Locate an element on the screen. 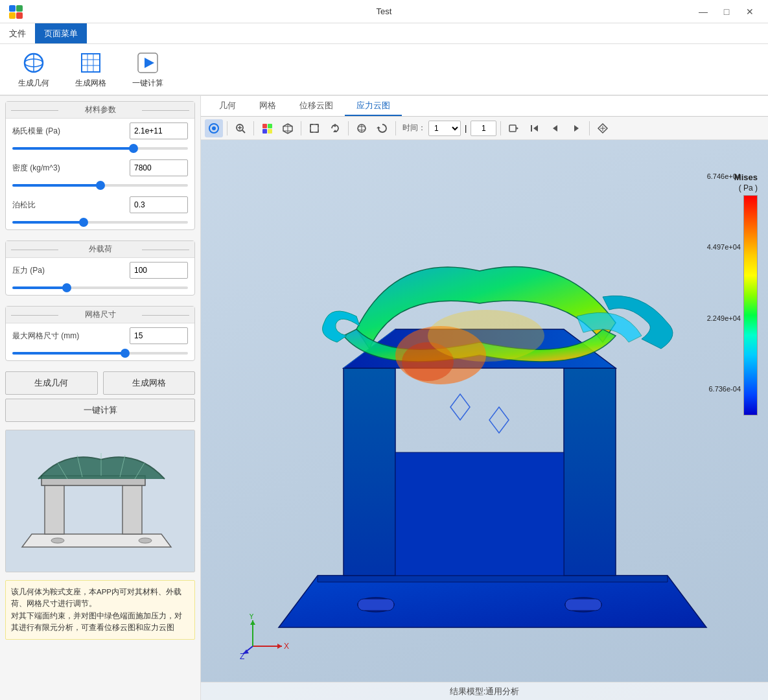 The image size is (768, 700). window-title: Test is located at coordinates (384, 12).